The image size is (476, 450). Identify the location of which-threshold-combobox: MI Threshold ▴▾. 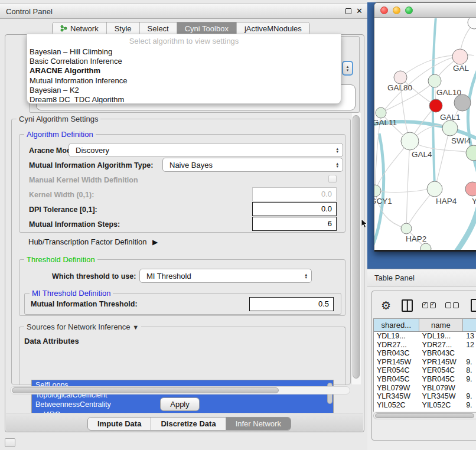
(226, 276).